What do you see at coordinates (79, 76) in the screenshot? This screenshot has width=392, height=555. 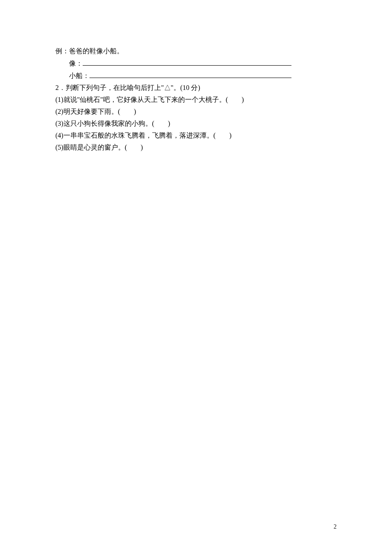 I see `blank-2-label: 小船：` at bounding box center [79, 76].